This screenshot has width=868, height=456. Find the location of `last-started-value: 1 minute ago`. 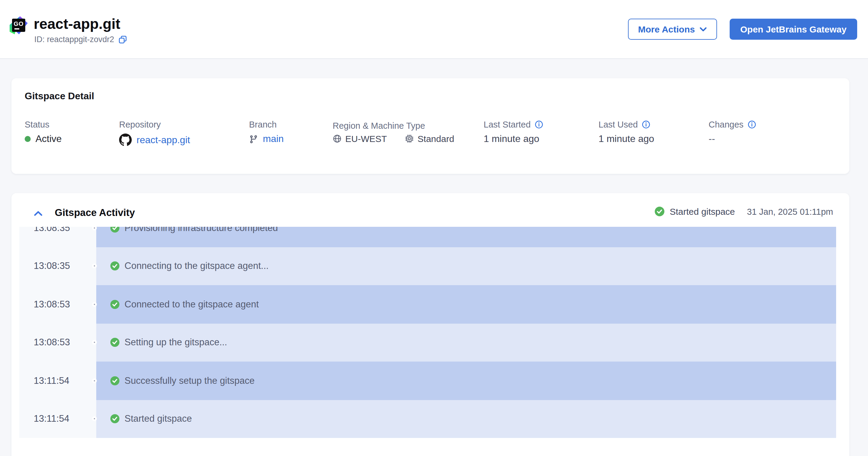

last-started-value: 1 minute ago is located at coordinates (512, 139).